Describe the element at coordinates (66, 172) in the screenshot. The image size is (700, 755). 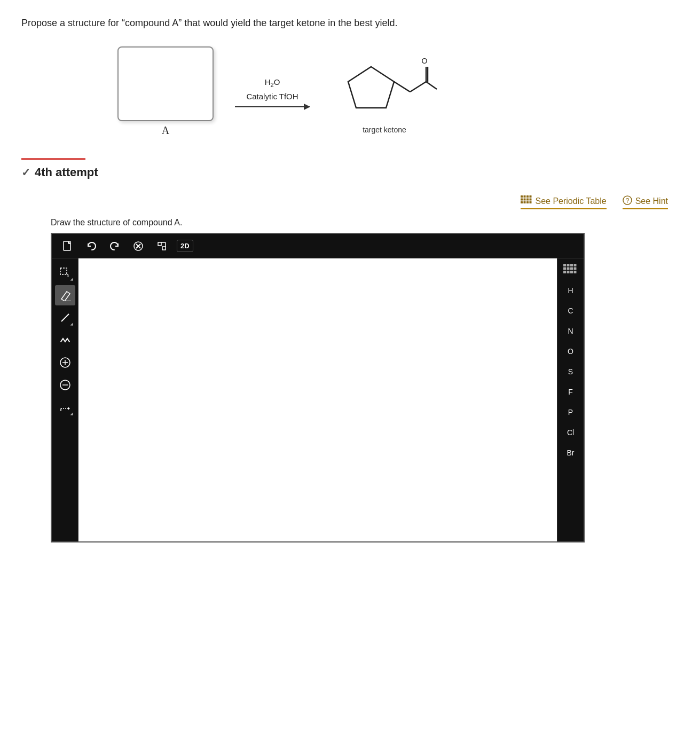
I see `attempt-number: 4th attempt` at that location.